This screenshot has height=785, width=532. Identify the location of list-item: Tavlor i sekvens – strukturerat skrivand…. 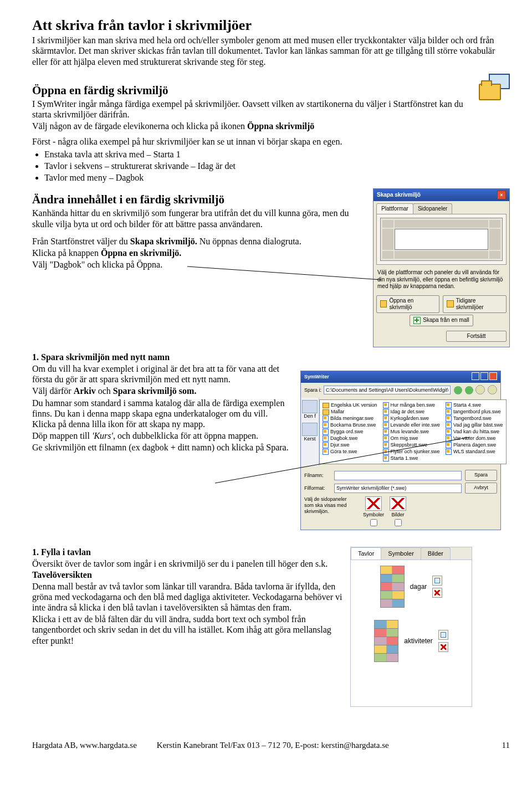
(277, 166).